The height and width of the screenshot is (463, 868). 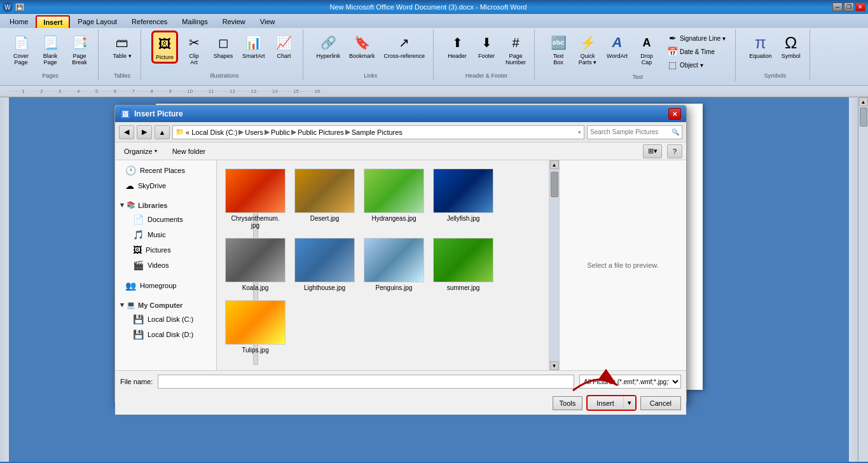 What do you see at coordinates (284, 46) in the screenshot?
I see `chart-button: 📈 Chart` at bounding box center [284, 46].